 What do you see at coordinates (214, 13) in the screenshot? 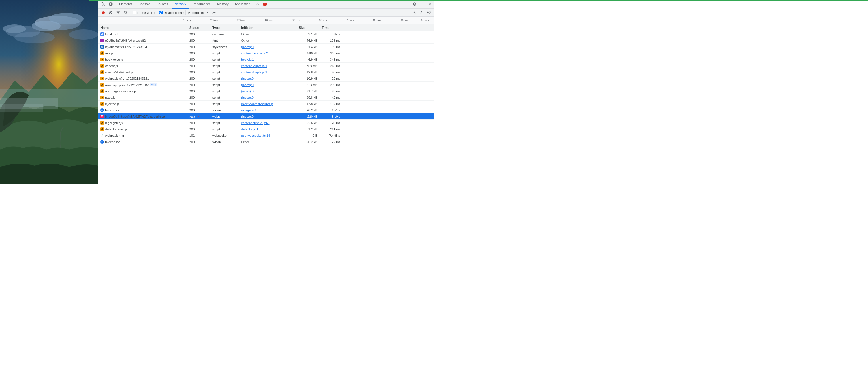
I see `network-conditions-button` at bounding box center [214, 13].